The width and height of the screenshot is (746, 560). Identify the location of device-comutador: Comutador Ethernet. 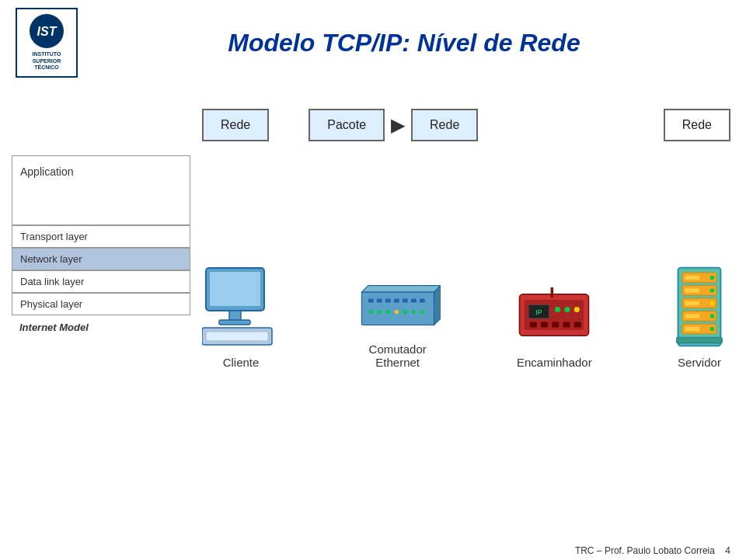
(398, 322).